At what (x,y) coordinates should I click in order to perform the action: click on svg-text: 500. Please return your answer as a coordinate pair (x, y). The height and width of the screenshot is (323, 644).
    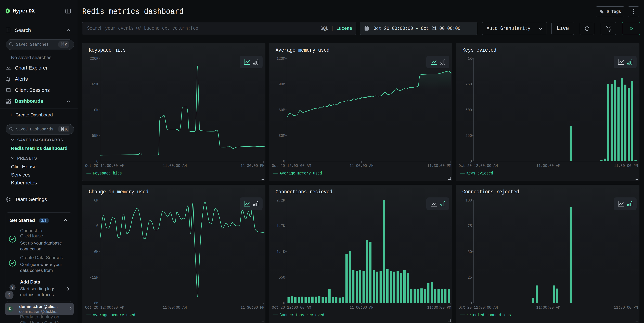
    Looking at the image, I should click on (468, 110).